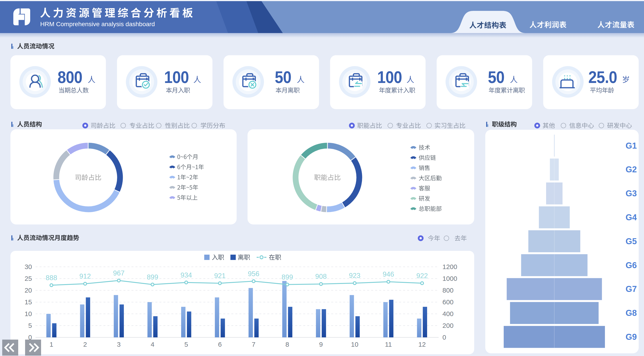 The image size is (644, 356). I want to click on svg-text: 6, so click(220, 344).